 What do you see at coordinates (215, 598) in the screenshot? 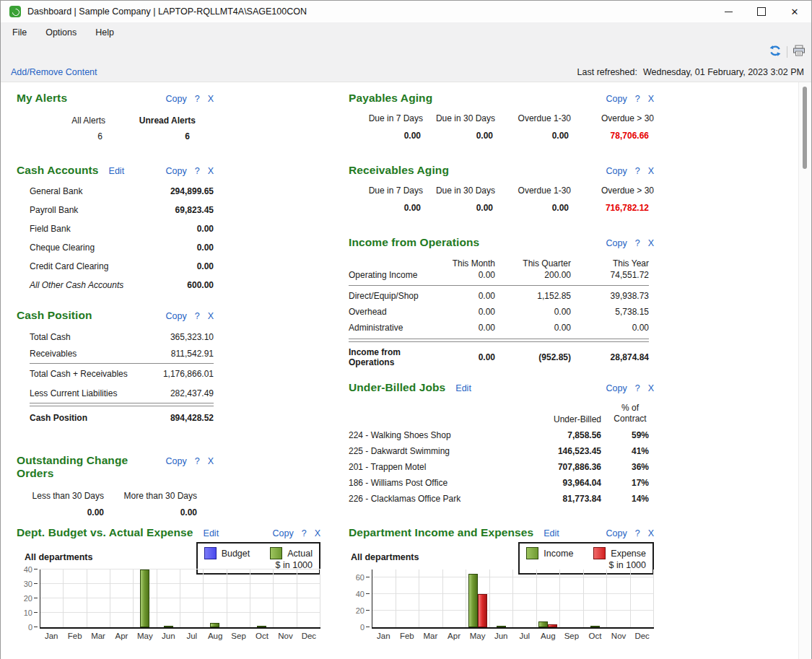
I see `month-cell-aug` at bounding box center [215, 598].